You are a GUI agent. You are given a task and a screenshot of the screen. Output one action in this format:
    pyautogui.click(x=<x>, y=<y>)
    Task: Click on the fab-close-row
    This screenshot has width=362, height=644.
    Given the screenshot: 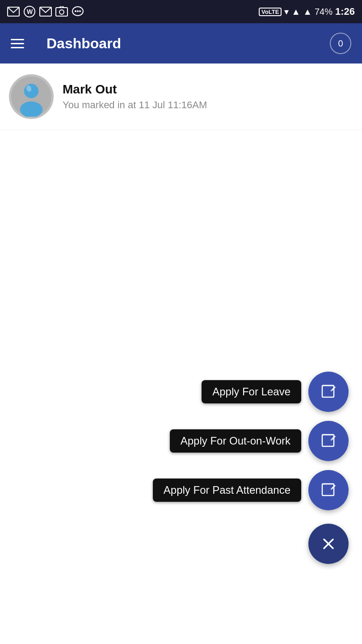 What is the action you would take?
    pyautogui.click(x=251, y=542)
    